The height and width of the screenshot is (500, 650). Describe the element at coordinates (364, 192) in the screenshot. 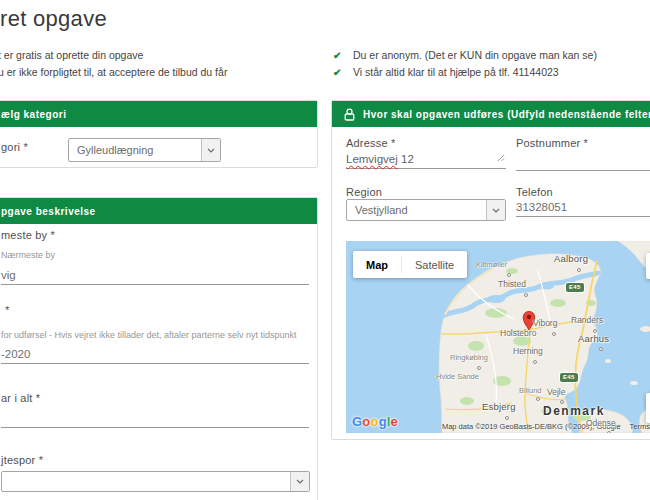

I see `region-label: Region` at that location.